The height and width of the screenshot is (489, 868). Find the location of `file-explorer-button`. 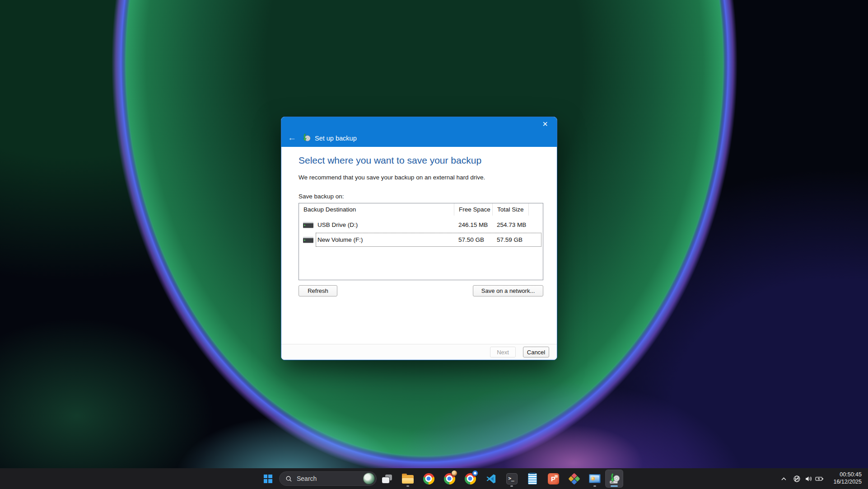

file-explorer-button is located at coordinates (408, 479).